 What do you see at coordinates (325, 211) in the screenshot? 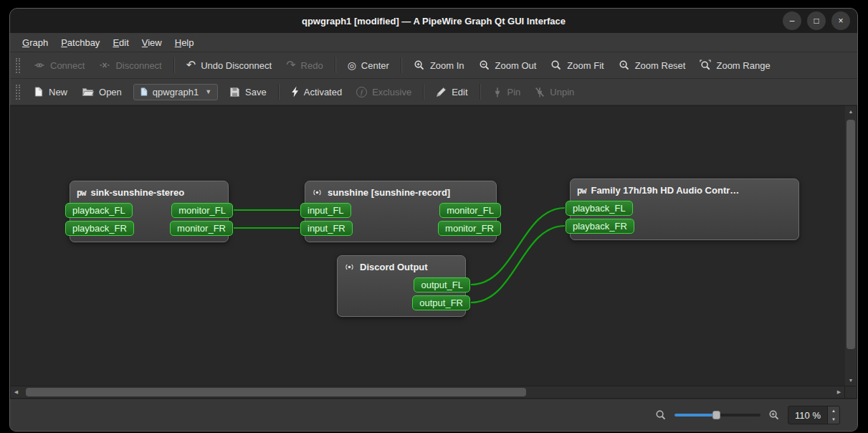
I see `port-input: input_FL` at bounding box center [325, 211].